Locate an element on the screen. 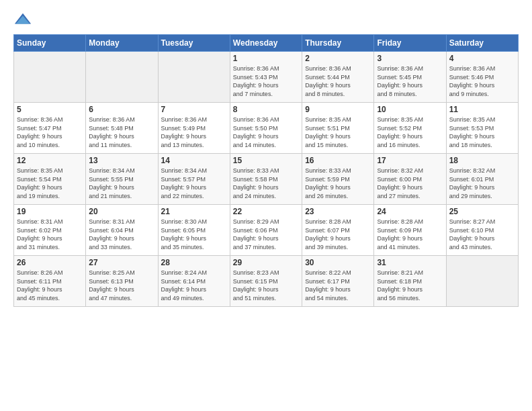  day-info: Sunrise: 8:28 AM Sunset: 6:09 PM Dayligh… is located at coordinates (410, 234).